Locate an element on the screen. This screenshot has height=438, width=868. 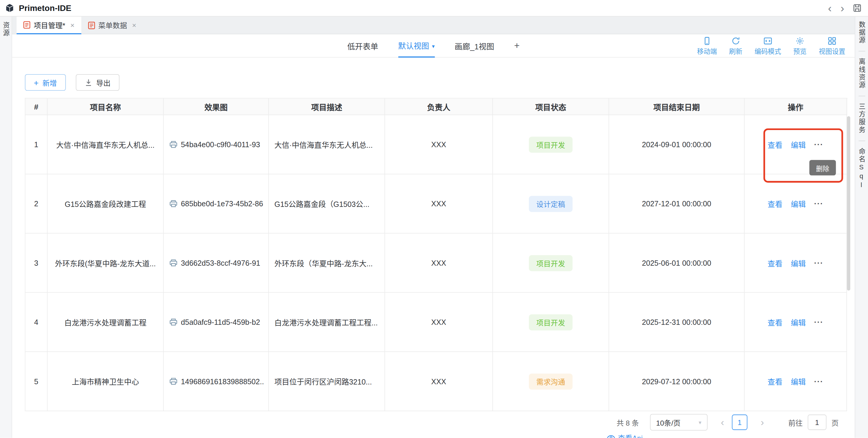
right-rail-item: 离线资源 is located at coordinates (862, 74).